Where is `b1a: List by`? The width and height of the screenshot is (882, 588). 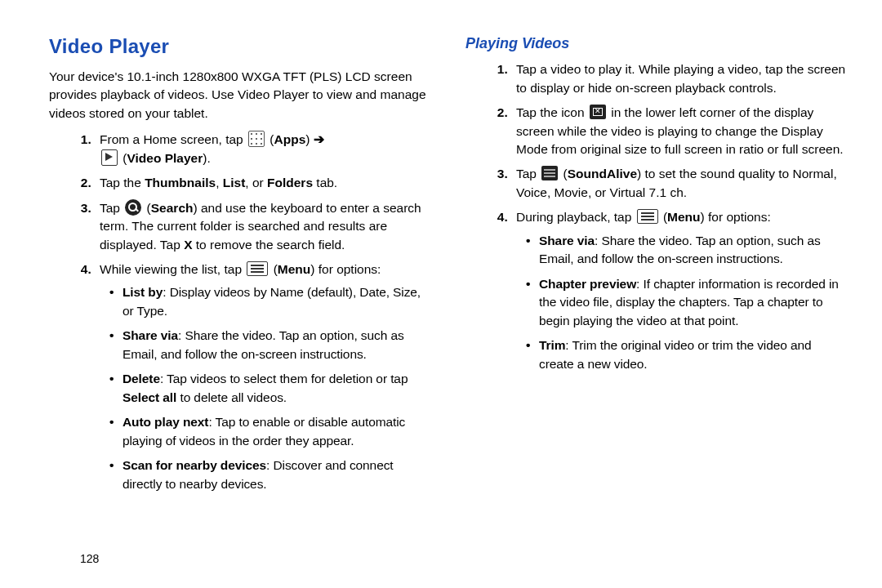
b1a: List by is located at coordinates (142, 292).